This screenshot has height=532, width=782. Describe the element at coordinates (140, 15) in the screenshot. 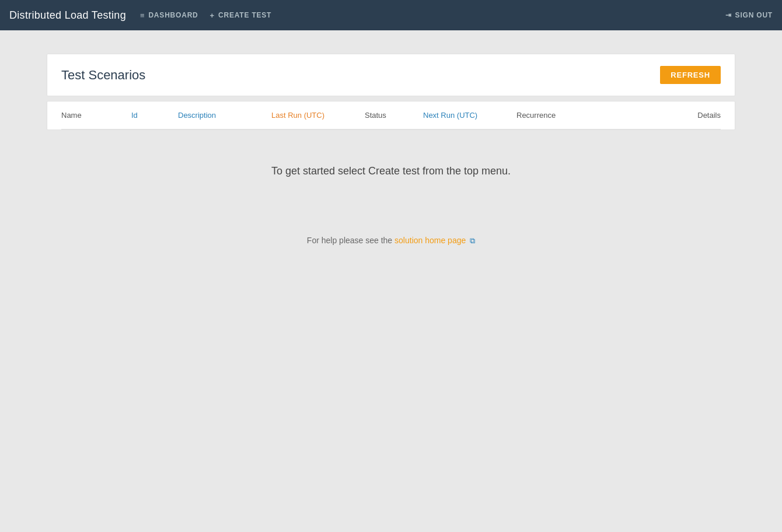

I see `navbar-left: Distributed Load Testing ≡ DASHBOARD + C…` at that location.